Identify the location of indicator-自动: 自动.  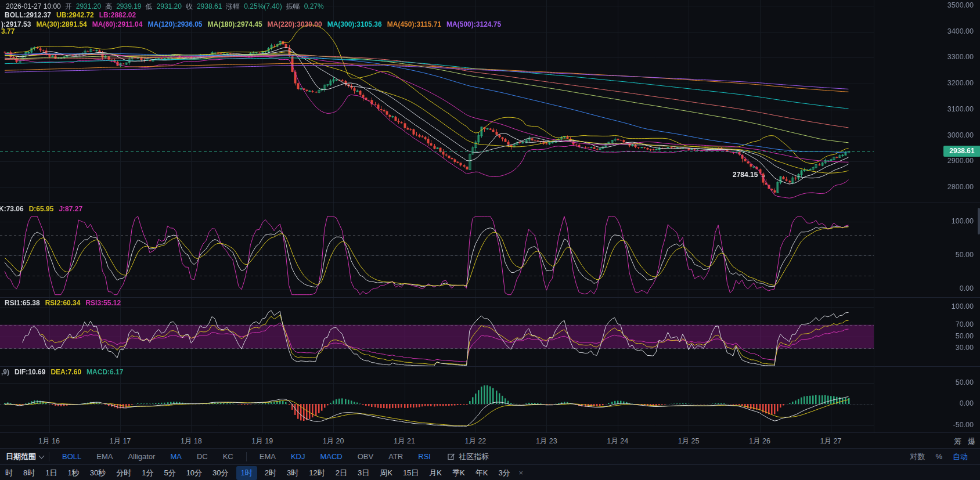
(960, 457).